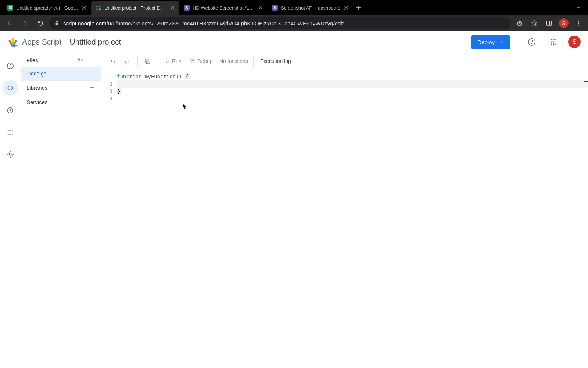  I want to click on line-gutter: 1 2 3 4, so click(109, 220).